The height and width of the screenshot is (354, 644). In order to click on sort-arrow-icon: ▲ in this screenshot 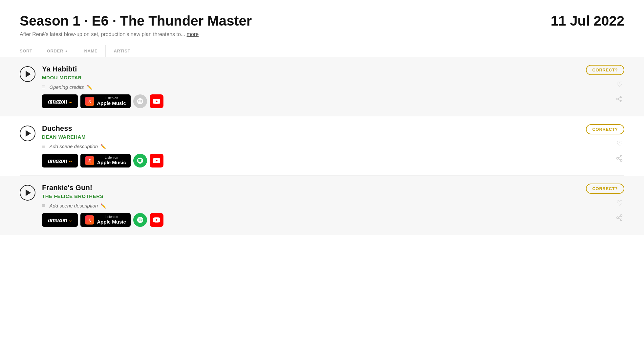, I will do `click(66, 51)`.